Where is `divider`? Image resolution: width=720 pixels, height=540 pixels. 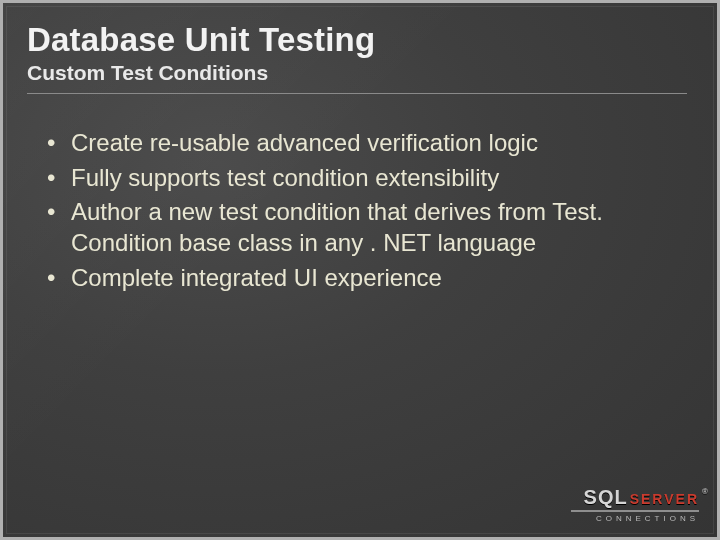 divider is located at coordinates (357, 94).